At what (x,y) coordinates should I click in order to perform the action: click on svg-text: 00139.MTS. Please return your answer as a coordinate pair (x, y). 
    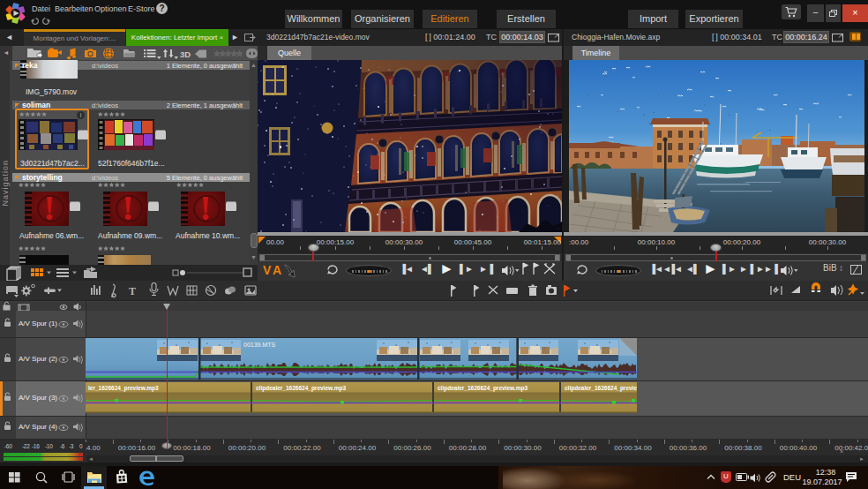
    Looking at the image, I should click on (259, 344).